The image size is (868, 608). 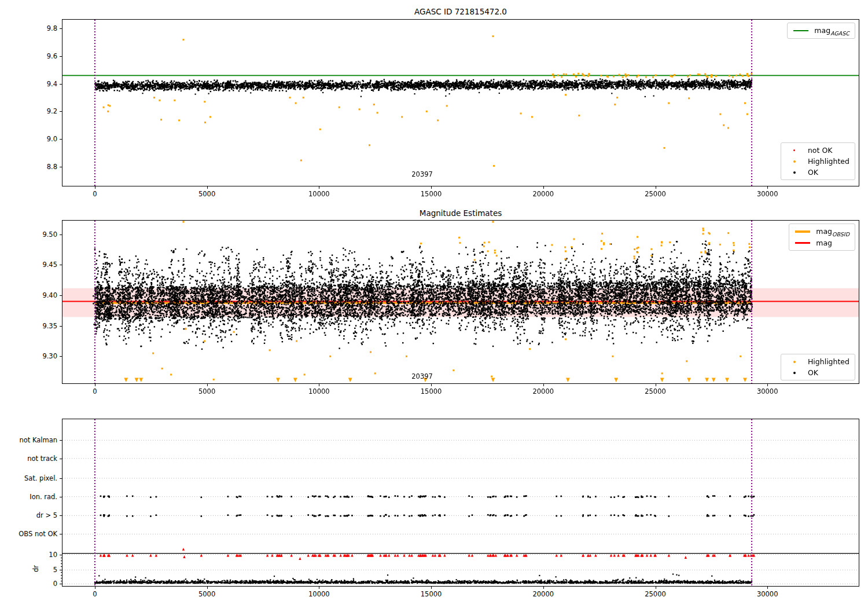 I want to click on y-tick-label: 9.8, so click(x=52, y=28).